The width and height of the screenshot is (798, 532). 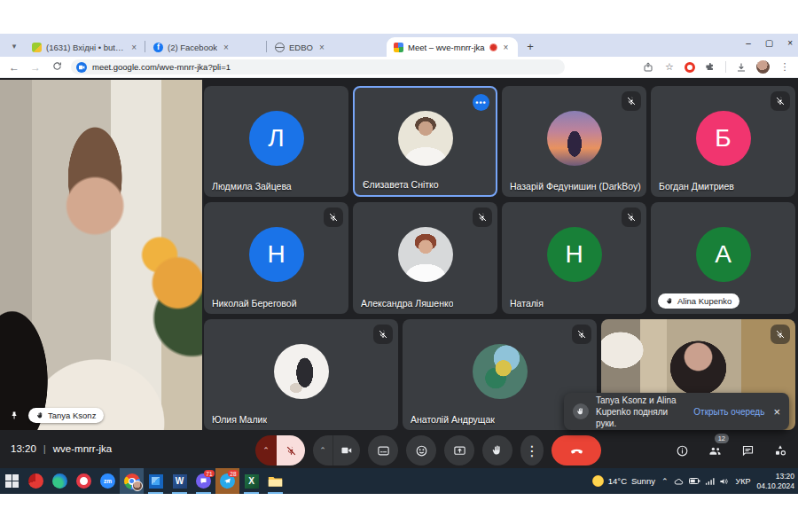 What do you see at coordinates (12, 481) in the screenshot?
I see `taskbar-app-start` at bounding box center [12, 481].